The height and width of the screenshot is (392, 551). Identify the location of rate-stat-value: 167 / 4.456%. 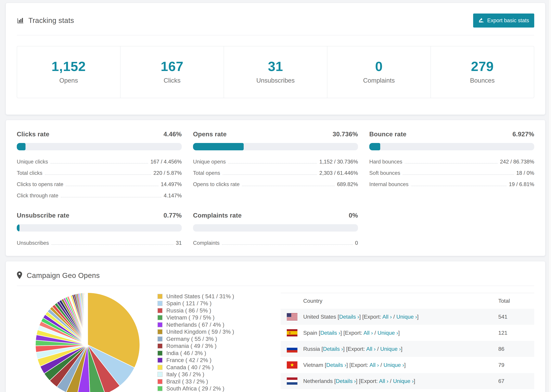
(166, 162).